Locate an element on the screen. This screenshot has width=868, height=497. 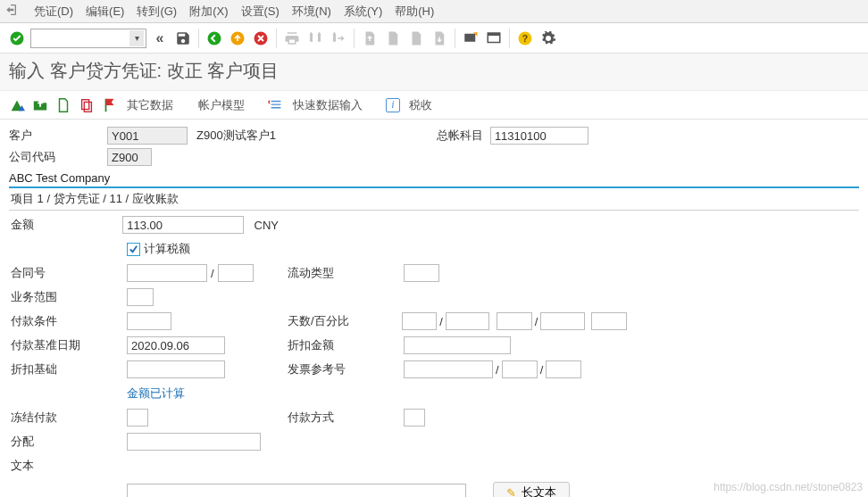
exit-icon is located at coordinates (11, 11).